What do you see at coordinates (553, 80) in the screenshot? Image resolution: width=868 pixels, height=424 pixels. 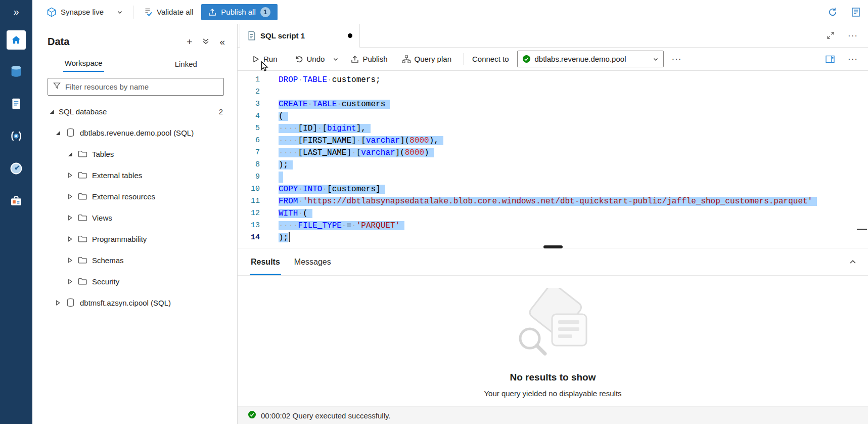 I see `code-line: 1DROP·TABLE·customers;` at bounding box center [553, 80].